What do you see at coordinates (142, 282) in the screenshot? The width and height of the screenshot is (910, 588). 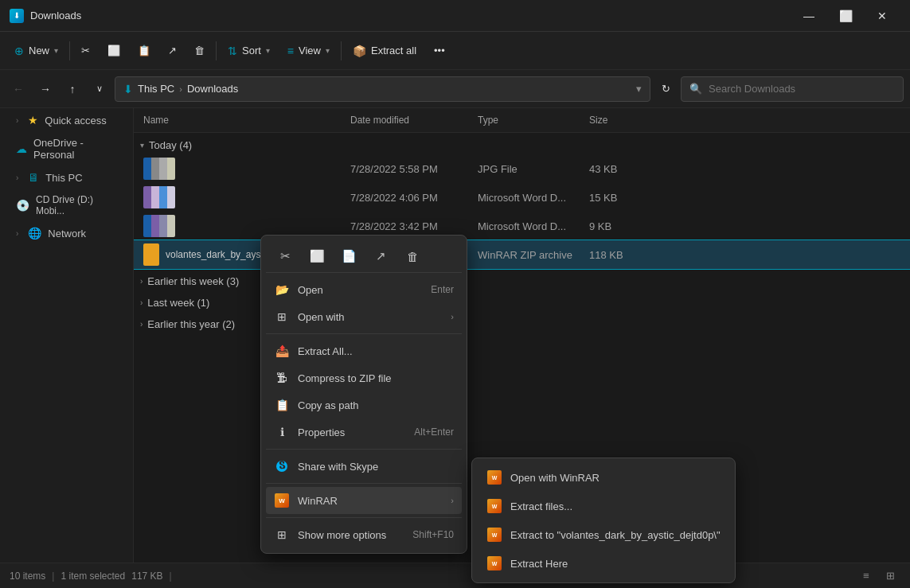 I see `earlier-week-chevron-icon: ›` at bounding box center [142, 282].